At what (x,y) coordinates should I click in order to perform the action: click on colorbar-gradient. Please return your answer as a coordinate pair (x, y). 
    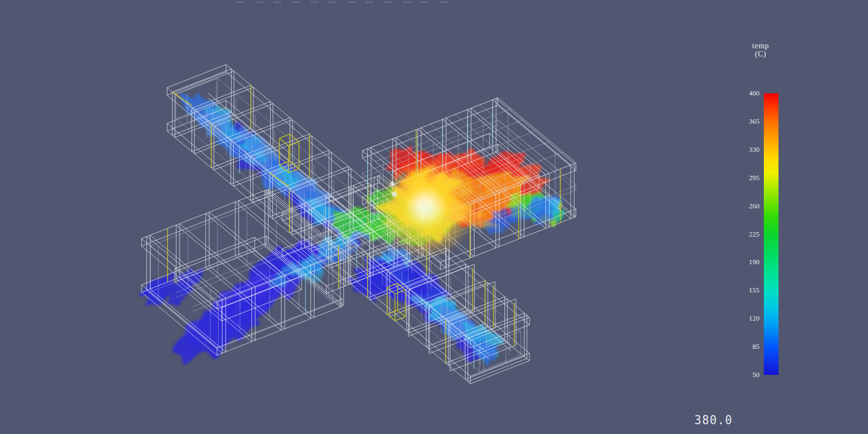
    Looking at the image, I should click on (771, 234).